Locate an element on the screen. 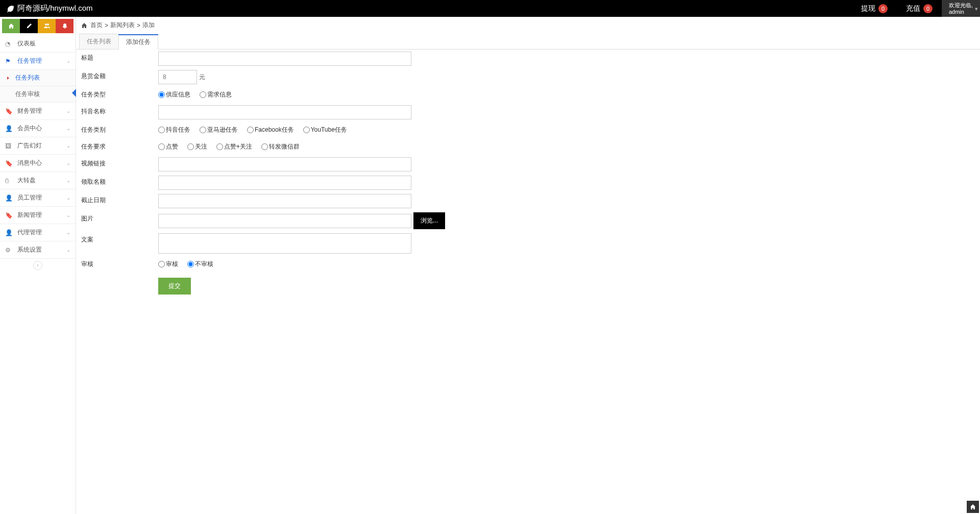  sidebar-item-label: 大转盘 is located at coordinates (27, 181).